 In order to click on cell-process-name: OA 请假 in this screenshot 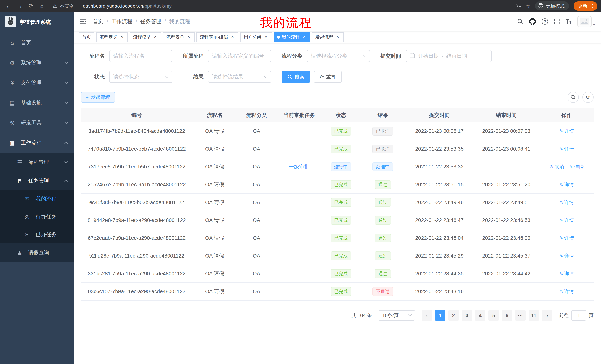, I will do `click(215, 185)`.